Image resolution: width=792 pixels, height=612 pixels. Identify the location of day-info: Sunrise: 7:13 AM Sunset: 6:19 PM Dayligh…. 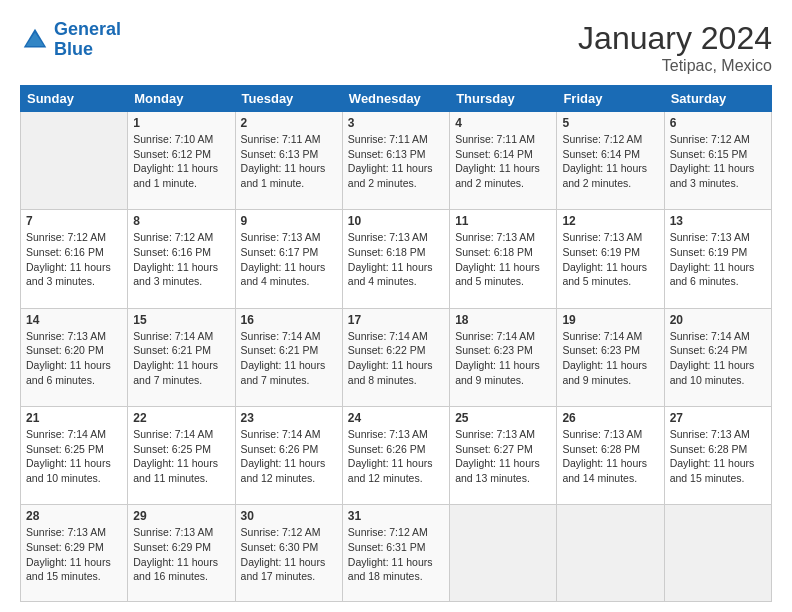
(610, 260).